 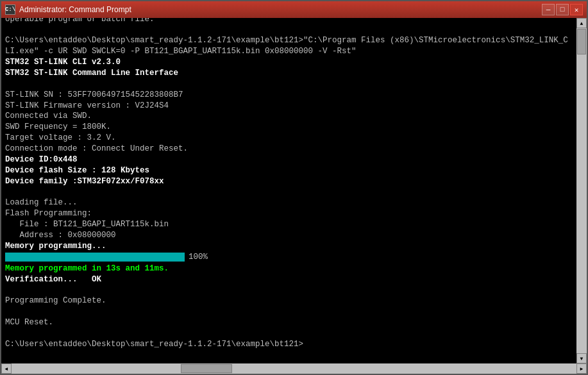 I want to click on h-scroll-thumb, so click(x=206, y=369).